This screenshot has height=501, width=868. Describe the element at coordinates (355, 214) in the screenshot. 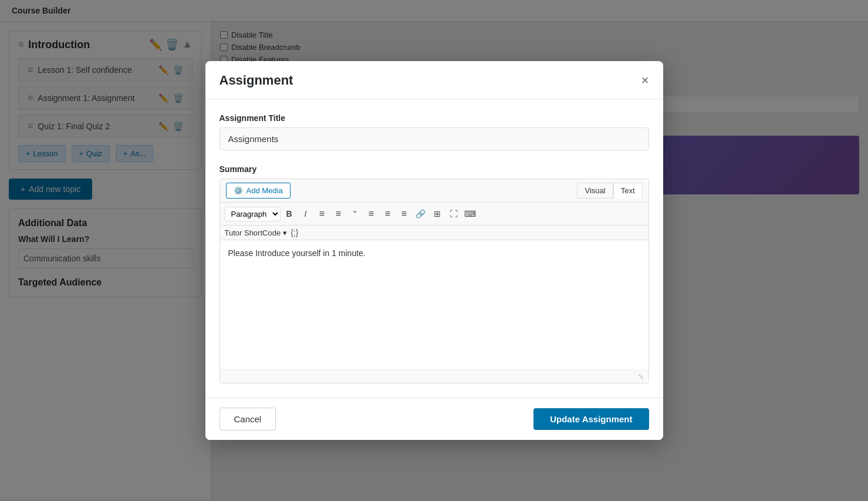

I see `blockquote-button: "` at that location.